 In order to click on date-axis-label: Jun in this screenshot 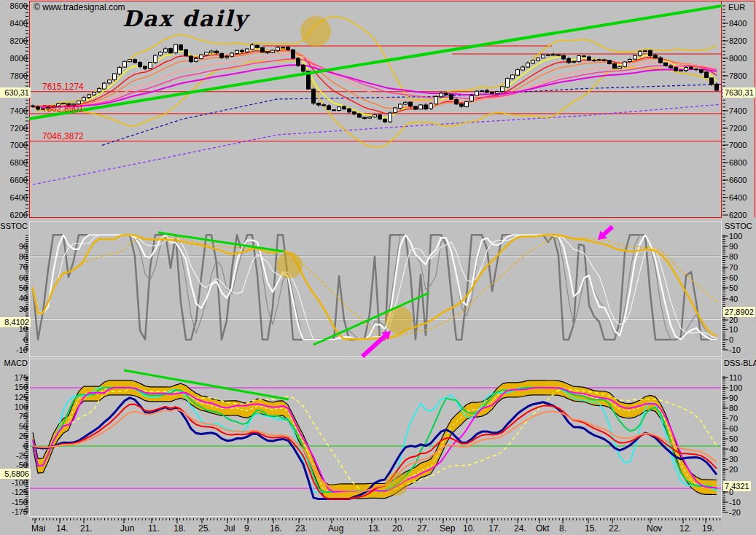, I will do `click(127, 529)`.